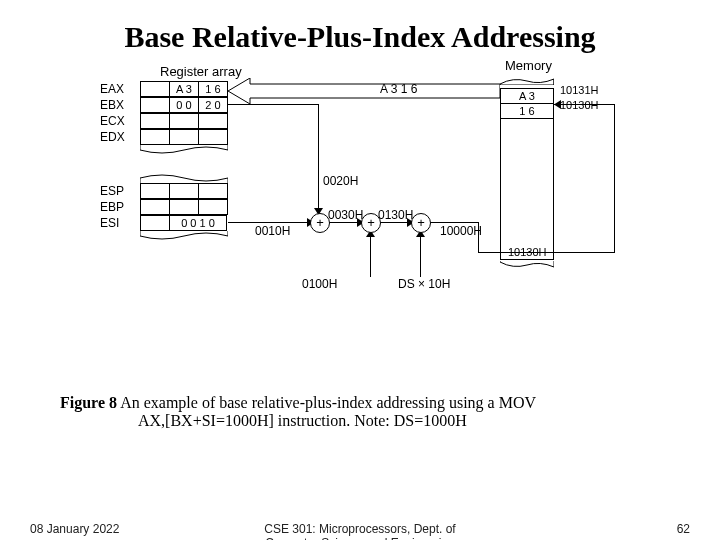  I want to click on reg-block1-bottom-wave, so click(184, 150).